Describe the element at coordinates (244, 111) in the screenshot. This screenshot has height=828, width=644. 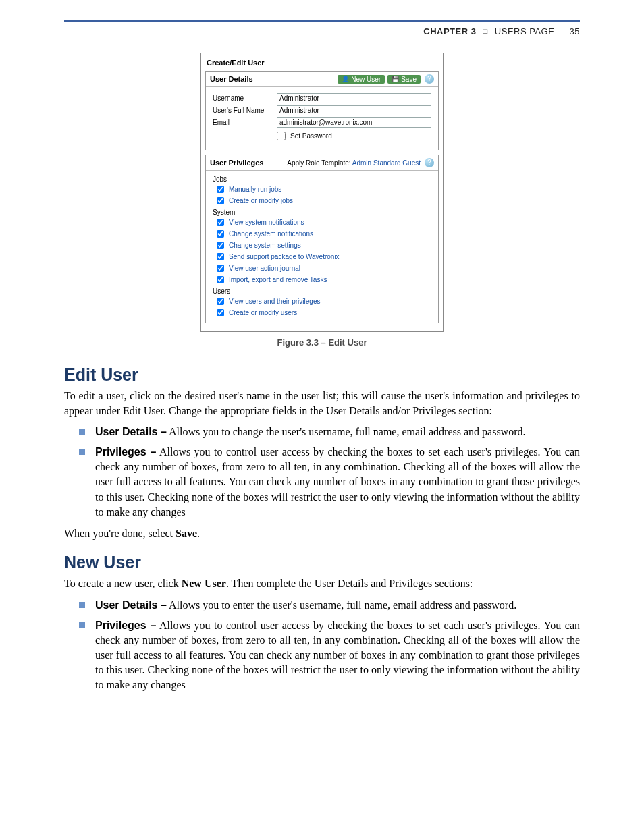
I see `fullname-label: User's Full Name` at that location.